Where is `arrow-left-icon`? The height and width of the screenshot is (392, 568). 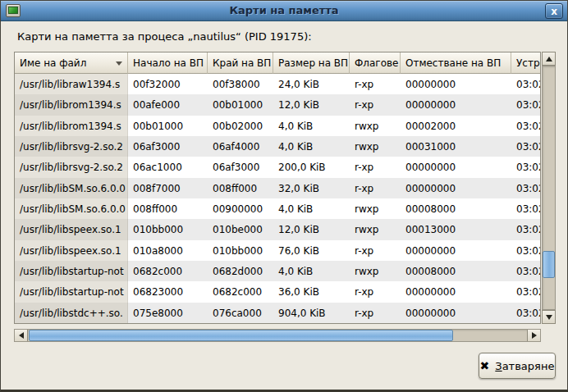
arrow-left-icon is located at coordinates (21, 335).